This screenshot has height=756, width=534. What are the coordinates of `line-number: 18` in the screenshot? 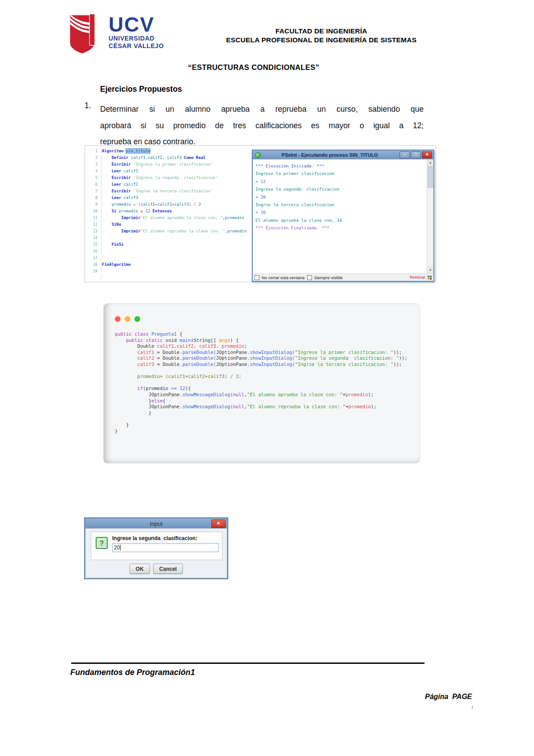 It's located at (93, 264).